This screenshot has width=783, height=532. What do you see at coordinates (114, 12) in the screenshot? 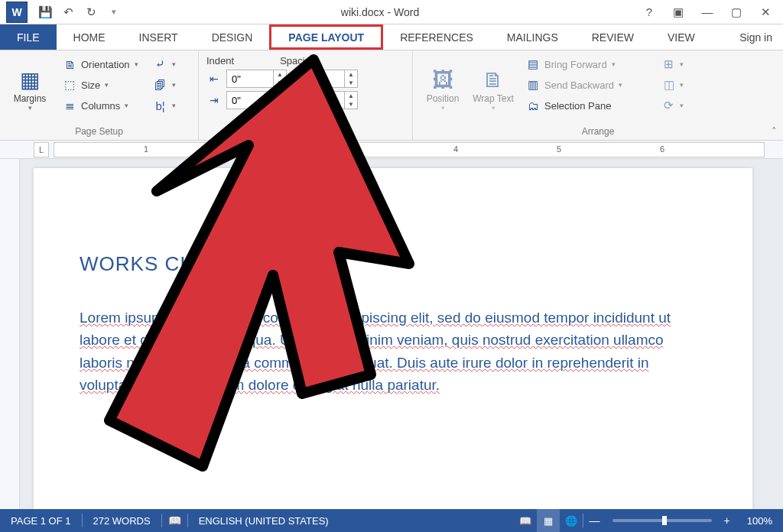
I see `qat-customize-icon: ▾` at bounding box center [114, 12].